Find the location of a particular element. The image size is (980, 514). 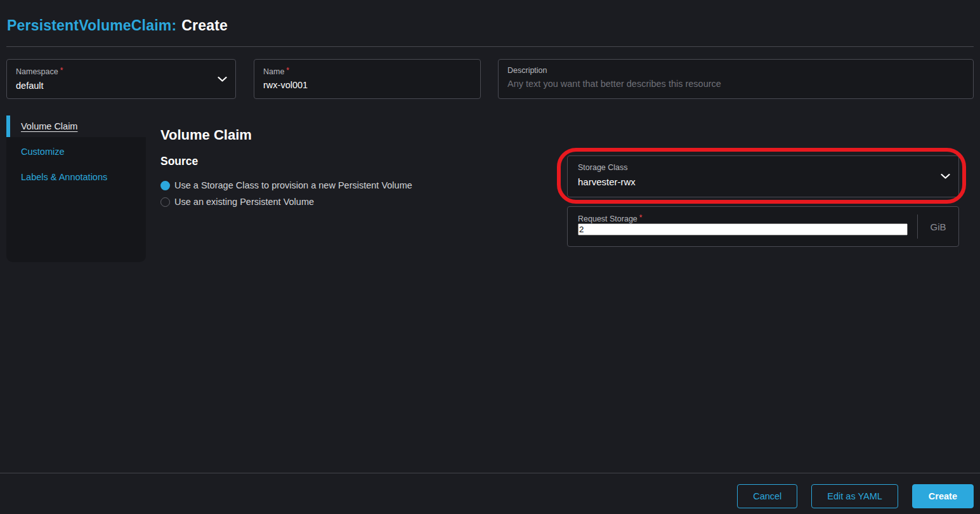

cancel-button: Cancel is located at coordinates (768, 496).